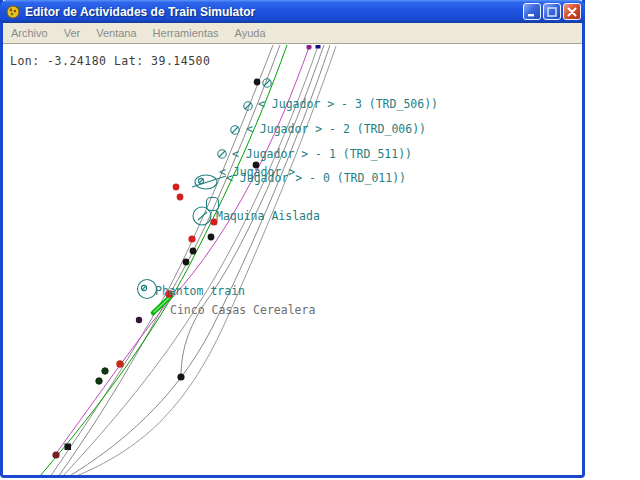 This screenshot has height=480, width=640. What do you see at coordinates (180, 376) in the screenshot?
I see `buffer-end-dot` at bounding box center [180, 376].